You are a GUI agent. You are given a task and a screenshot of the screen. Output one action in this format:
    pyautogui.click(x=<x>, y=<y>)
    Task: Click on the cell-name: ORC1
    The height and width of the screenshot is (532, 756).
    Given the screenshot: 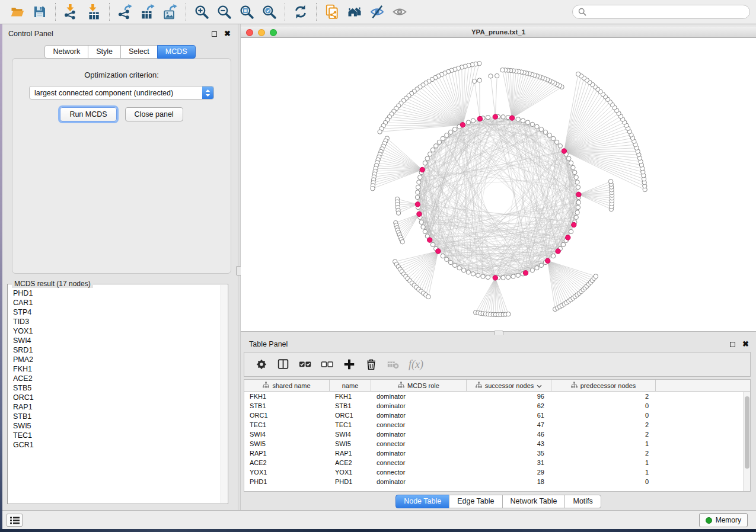 What is the action you would take?
    pyautogui.click(x=350, y=415)
    